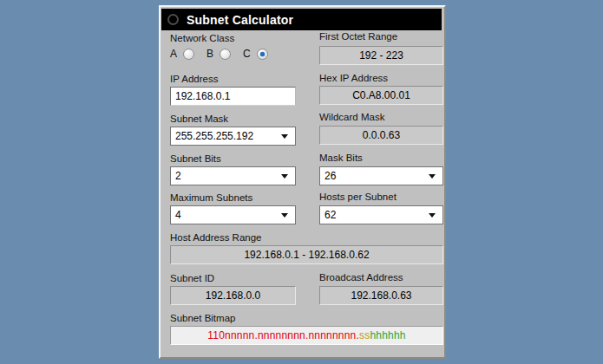  Describe the element at coordinates (189, 54) in the screenshot. I see `radio-class-a` at that location.